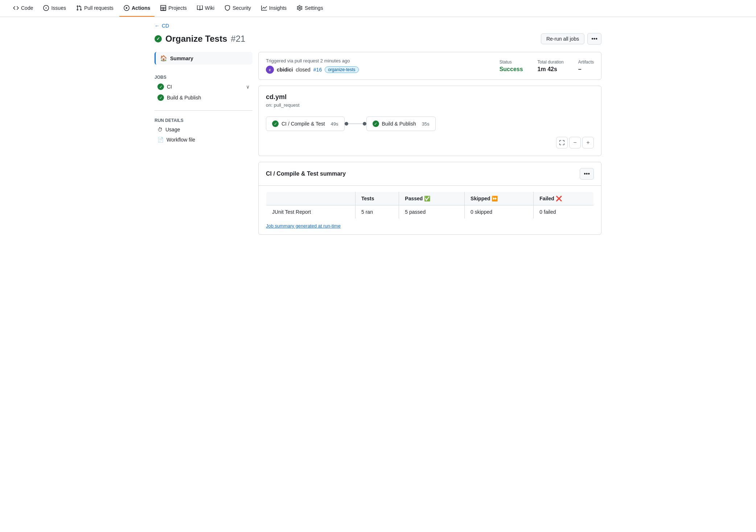 The width and height of the screenshot is (756, 532). Describe the element at coordinates (377, 199) in the screenshot. I see `col-tests: Tests` at that location.